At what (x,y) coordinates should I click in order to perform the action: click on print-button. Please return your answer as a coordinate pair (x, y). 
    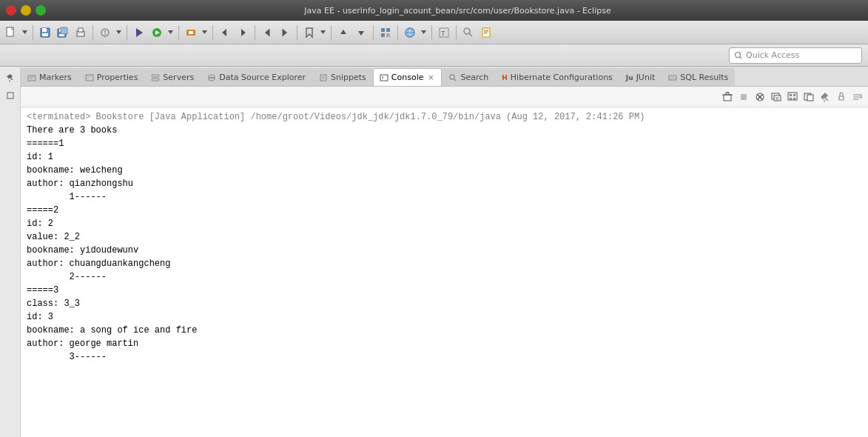
    Looking at the image, I should click on (81, 33).